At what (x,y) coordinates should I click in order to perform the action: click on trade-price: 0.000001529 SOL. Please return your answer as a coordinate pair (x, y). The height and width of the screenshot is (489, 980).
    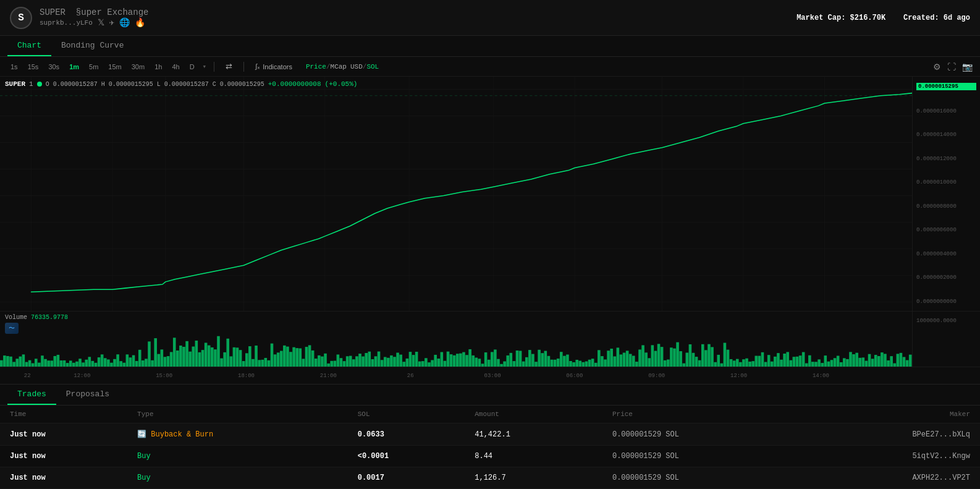
    Looking at the image, I should click on (702, 435).